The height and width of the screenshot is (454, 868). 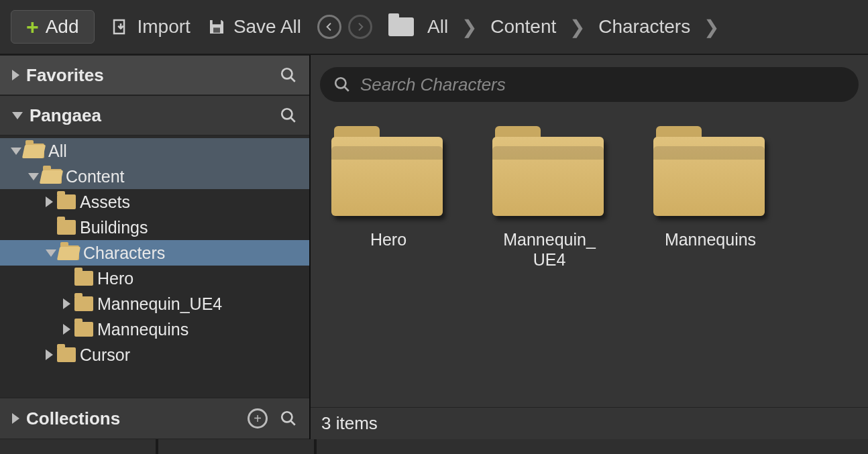 I want to click on nav-forward-button, so click(x=360, y=27).